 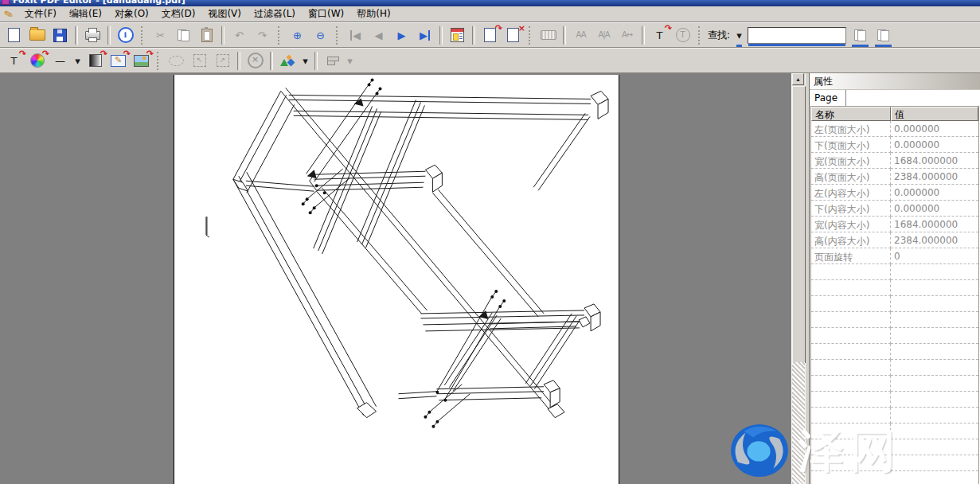 What do you see at coordinates (490, 35) in the screenshot?
I see `rotate-page-button: ↷` at bounding box center [490, 35].